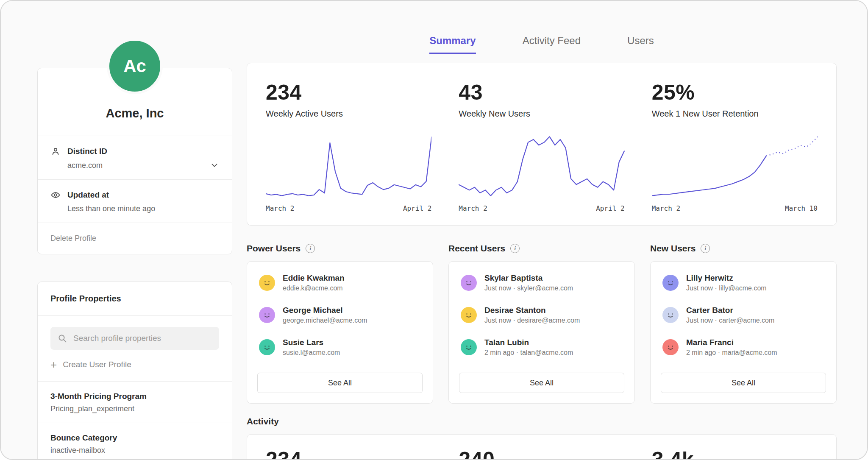  Describe the element at coordinates (730, 310) in the screenshot. I see `user-name: Carter Bator` at that location.